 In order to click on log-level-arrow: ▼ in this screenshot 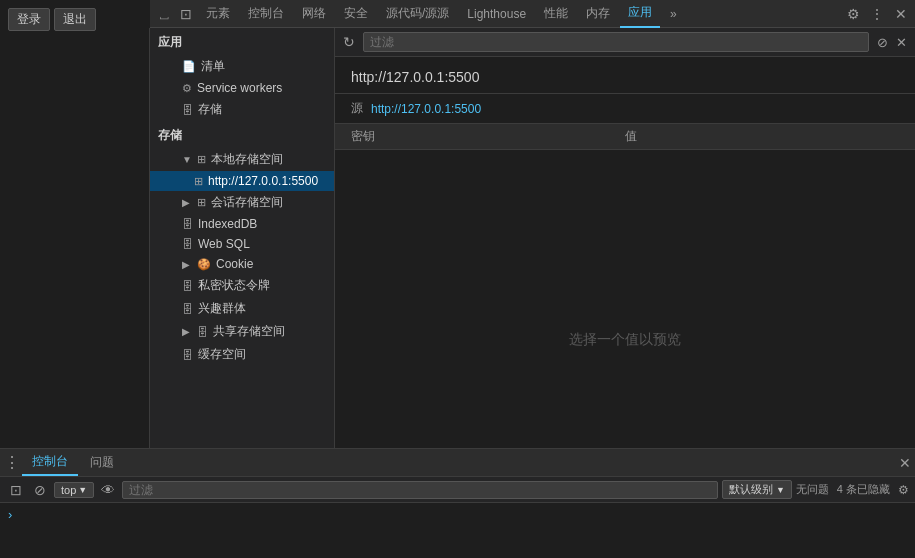, I will do `click(780, 490)`.